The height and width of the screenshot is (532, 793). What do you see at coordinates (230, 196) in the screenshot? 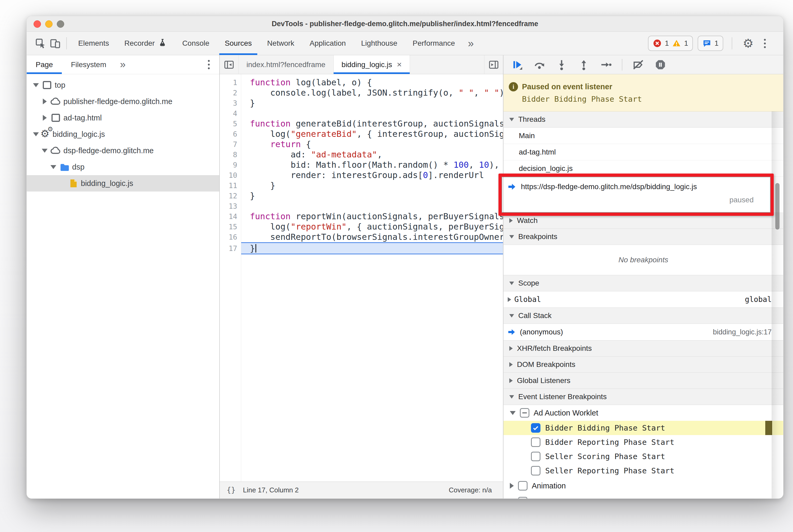
I see `line-number: 12` at bounding box center [230, 196].